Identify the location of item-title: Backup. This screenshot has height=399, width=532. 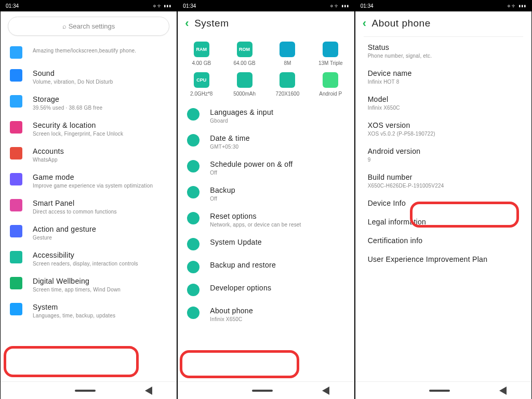
(277, 190).